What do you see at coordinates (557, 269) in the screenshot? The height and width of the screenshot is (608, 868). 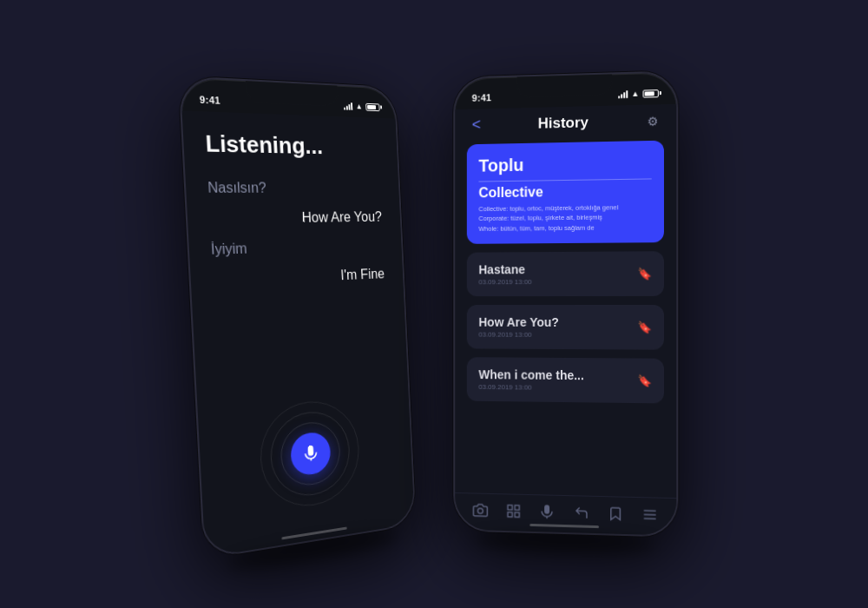 I see `card-word-1: Hastane` at bounding box center [557, 269].